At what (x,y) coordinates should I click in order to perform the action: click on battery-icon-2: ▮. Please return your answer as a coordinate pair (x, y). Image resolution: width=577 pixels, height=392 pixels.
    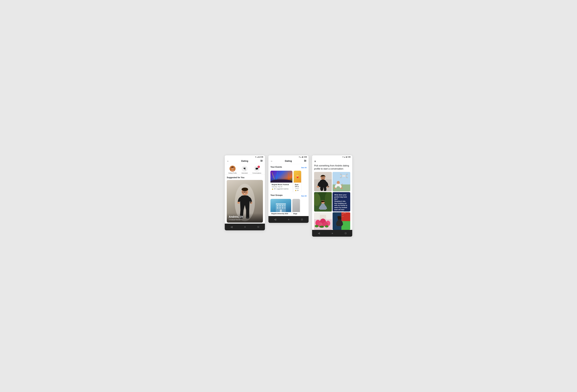
    Looking at the image, I should click on (303, 157).